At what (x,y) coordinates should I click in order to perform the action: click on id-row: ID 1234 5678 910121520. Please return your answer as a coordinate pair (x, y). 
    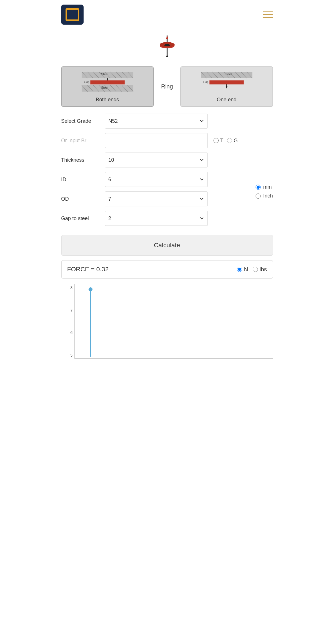
    Looking at the image, I should click on (156, 179).